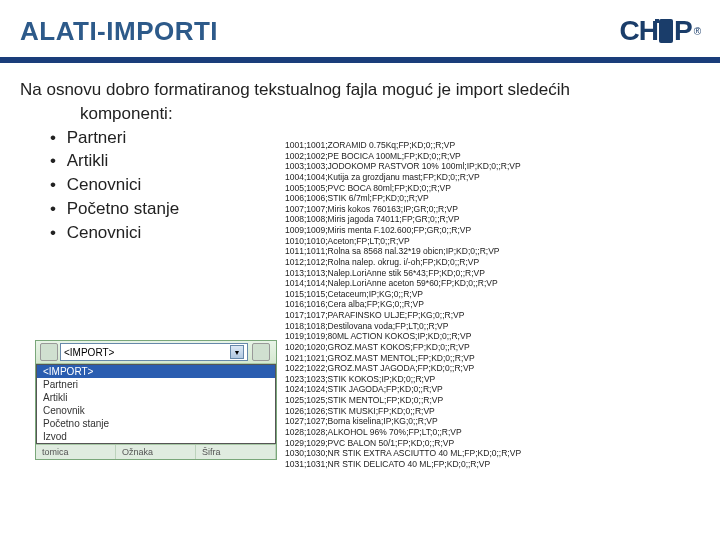 This screenshot has width=720, height=540. Describe the element at coordinates (156, 424) in the screenshot. I see `dropdown-option: Početno stanje` at that location.